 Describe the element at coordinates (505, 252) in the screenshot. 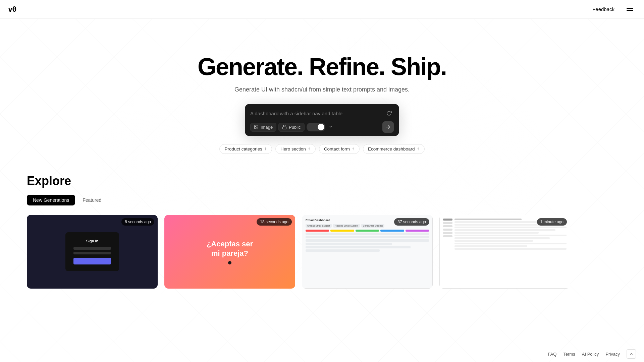

I see `card-4: 1 minute ago` at that location.